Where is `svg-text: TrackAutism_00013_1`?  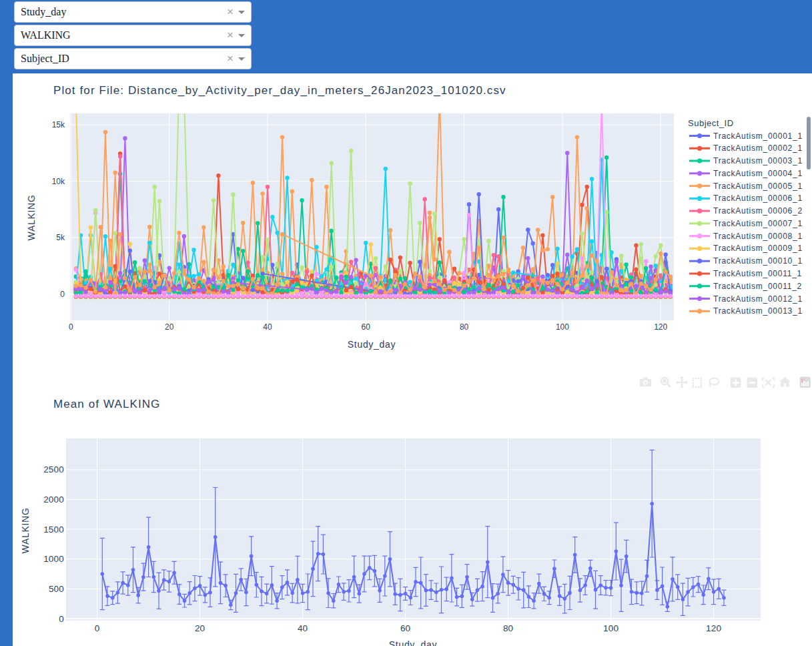
svg-text: TrackAutism_00013_1 is located at coordinates (758, 311).